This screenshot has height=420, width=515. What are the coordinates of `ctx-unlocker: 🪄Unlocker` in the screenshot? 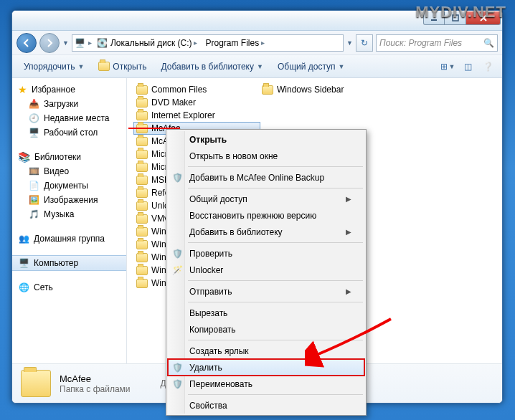 It's located at (266, 269).